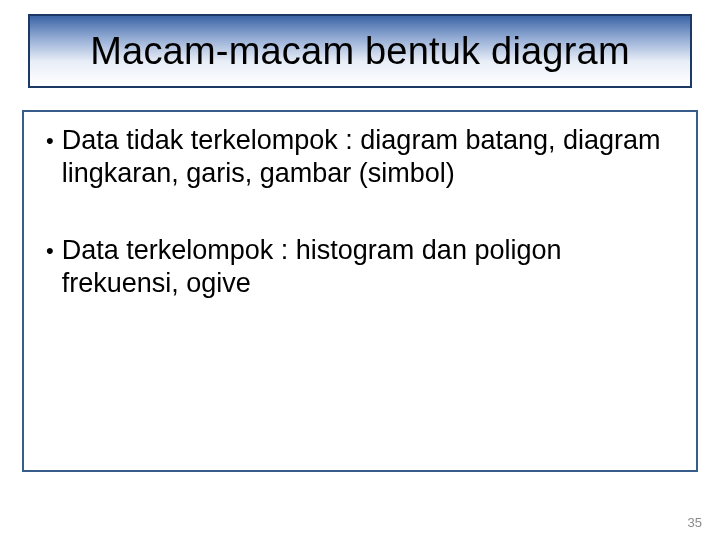 This screenshot has width=720, height=540. I want to click on bullet-item: • Data tidak terkelompok : diagram batan…, so click(360, 157).